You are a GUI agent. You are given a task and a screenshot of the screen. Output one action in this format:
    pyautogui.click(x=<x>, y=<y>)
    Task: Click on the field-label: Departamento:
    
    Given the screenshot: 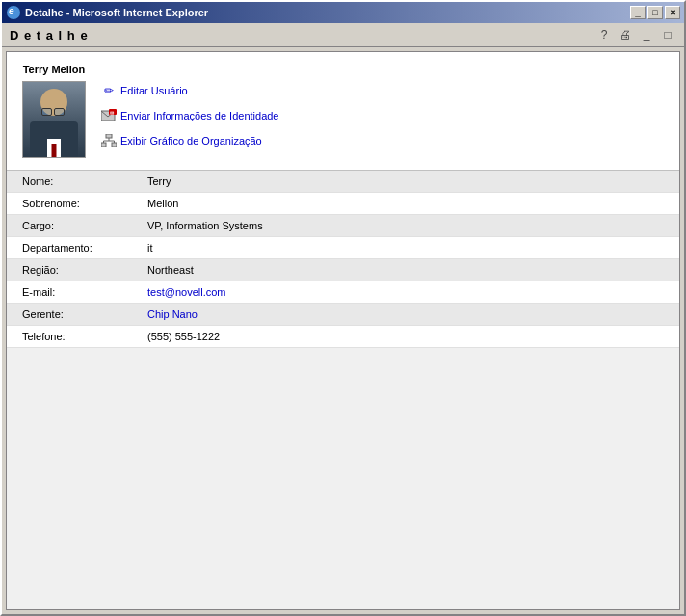 What is the action you would take?
    pyautogui.click(x=69, y=249)
    